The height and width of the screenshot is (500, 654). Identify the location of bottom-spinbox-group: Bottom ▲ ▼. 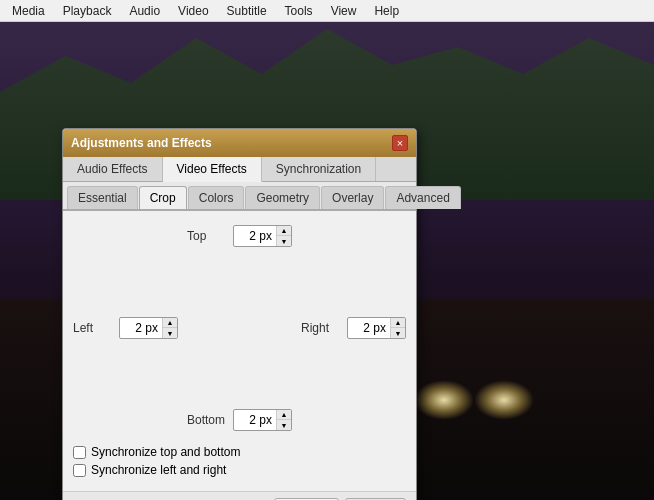
(240, 420).